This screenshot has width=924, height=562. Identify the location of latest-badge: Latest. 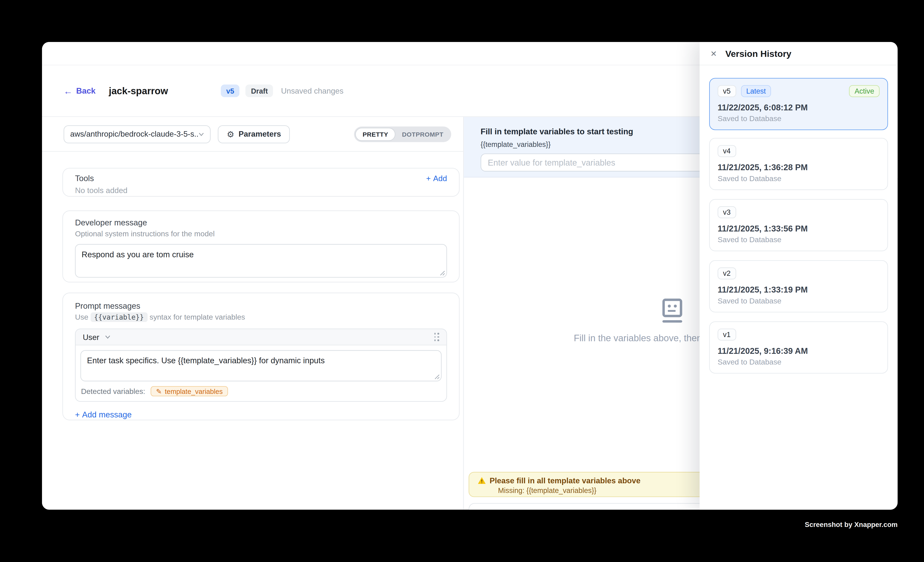
(756, 91).